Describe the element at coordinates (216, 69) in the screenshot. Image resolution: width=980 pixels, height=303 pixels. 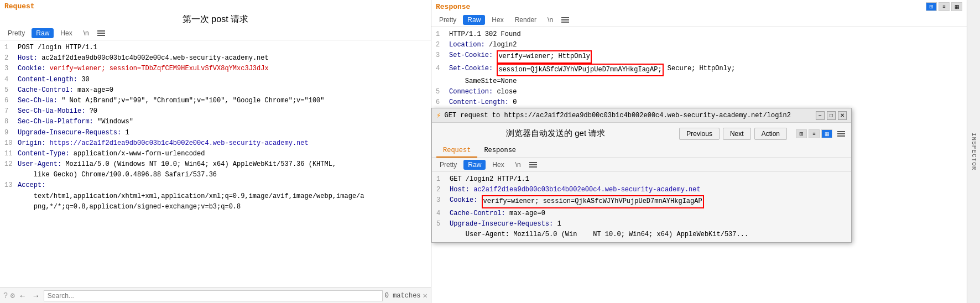
I see `table-row: 3 Cookie: verify=wiener; session=TDbZqfC…` at that location.